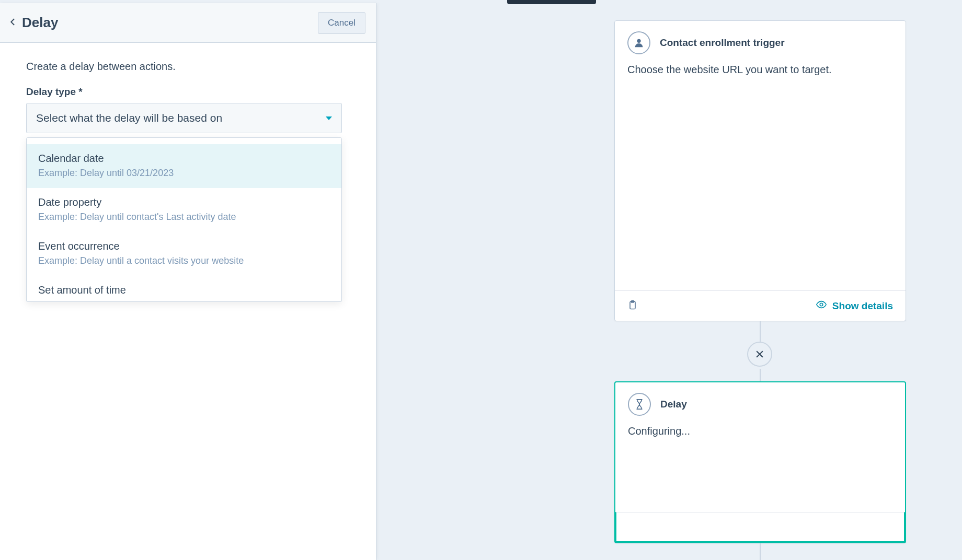 The width and height of the screenshot is (962, 560). I want to click on show-details-label: Show details, so click(863, 306).